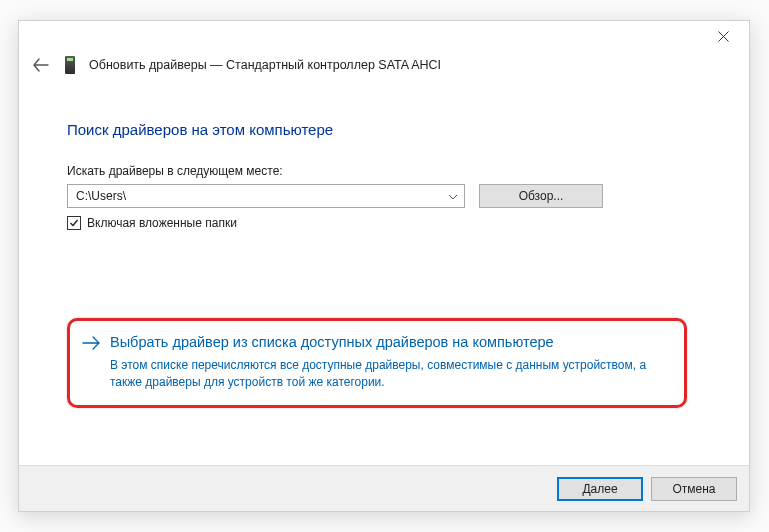 Image resolution: width=769 pixels, height=532 pixels. I want to click on search-location-label: Искать драйверы в следующем месте:, so click(384, 171).